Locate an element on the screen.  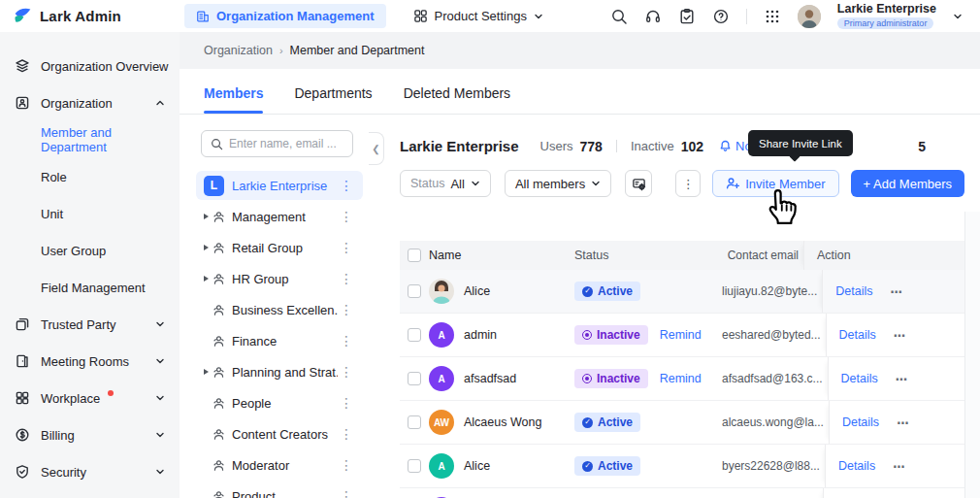
tree-item: Finance⋮ is located at coordinates (279, 341).